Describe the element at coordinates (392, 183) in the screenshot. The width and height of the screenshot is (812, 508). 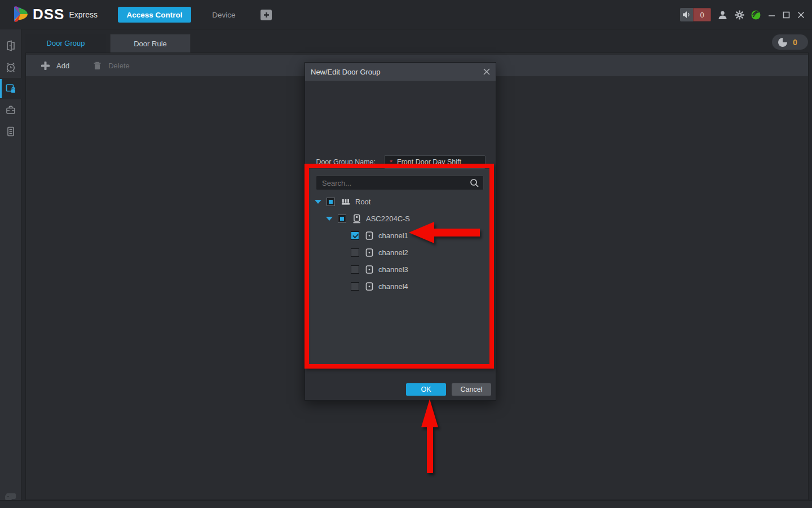
I see `search-input` at that location.